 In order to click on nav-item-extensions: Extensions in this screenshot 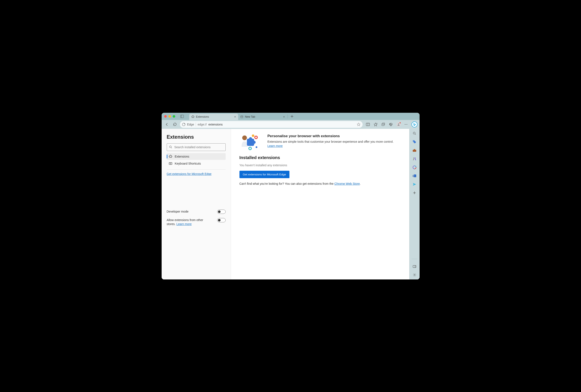, I will do `click(196, 156)`.